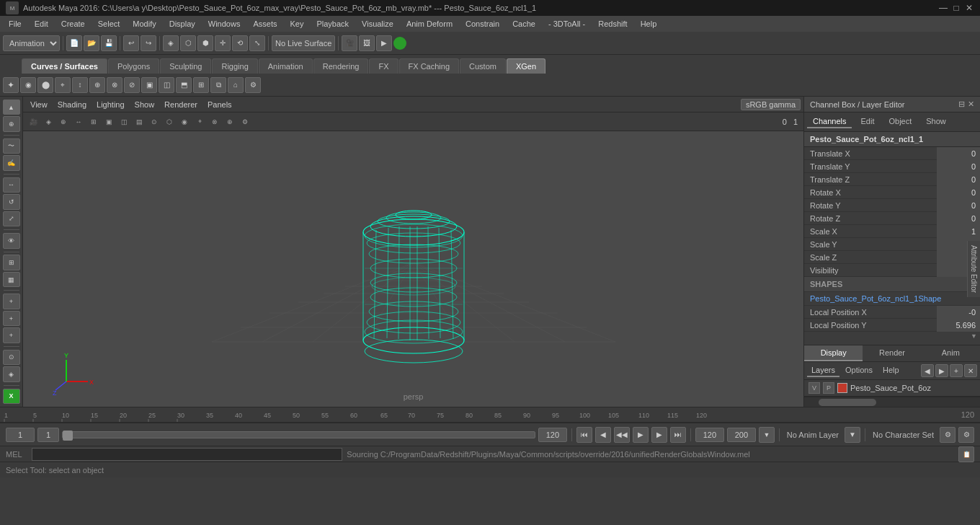 This screenshot has width=980, height=525. I want to click on misc-btn2: ◈, so click(12, 374).